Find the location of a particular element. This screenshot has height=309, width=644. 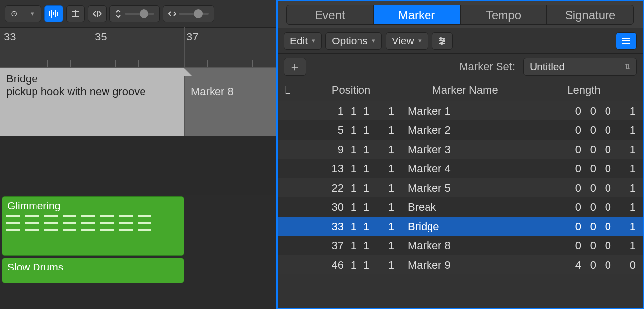

ruler-number: 35 is located at coordinates (101, 37).